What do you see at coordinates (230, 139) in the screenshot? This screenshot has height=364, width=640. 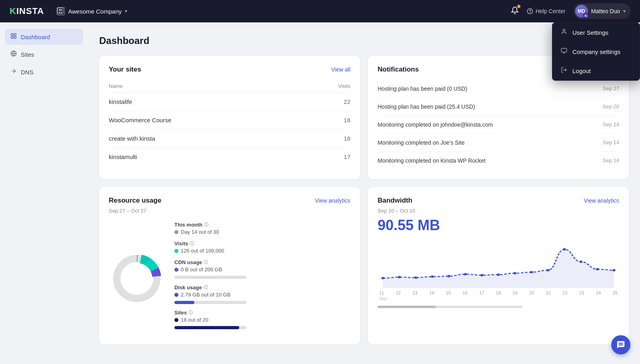 I see `table-row: create with kinsta18` at bounding box center [230, 139].